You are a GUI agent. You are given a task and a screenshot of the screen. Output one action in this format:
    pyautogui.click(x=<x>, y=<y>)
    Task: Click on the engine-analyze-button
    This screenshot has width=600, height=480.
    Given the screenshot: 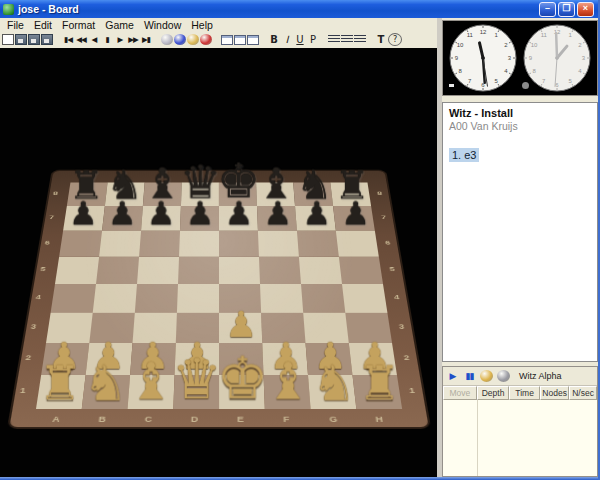 What is the action you would take?
    pyautogui.click(x=486, y=376)
    